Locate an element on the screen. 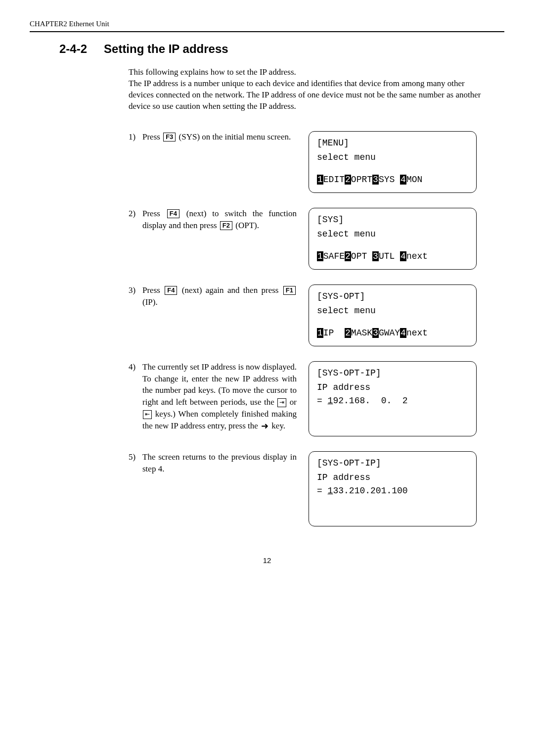  screen-sysopt-title: [SYS-OPT] is located at coordinates (393, 297).